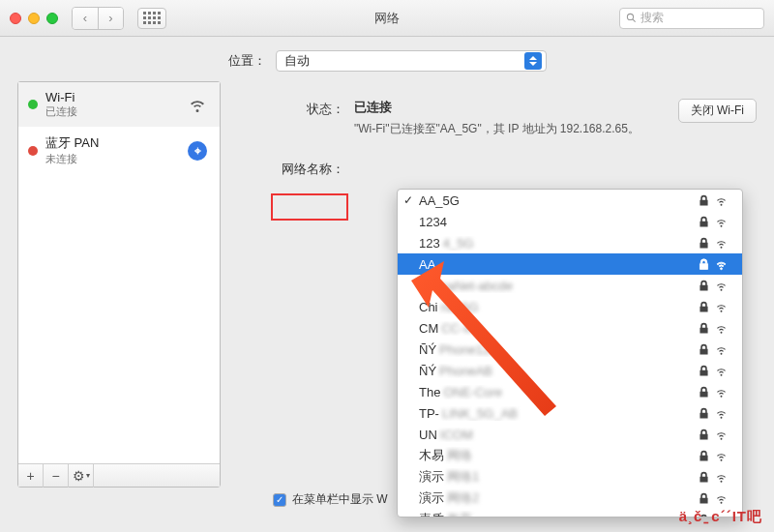 The image size is (774, 532). I want to click on search-icon, so click(631, 17).